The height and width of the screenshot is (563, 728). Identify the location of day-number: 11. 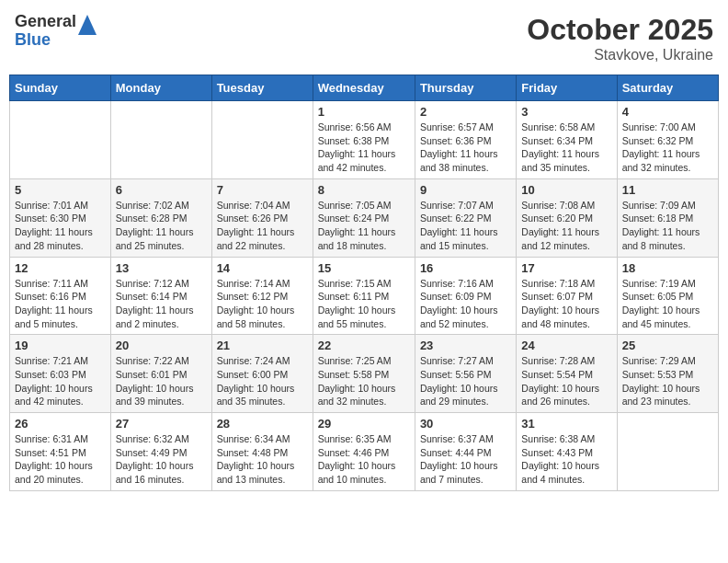
(667, 190).